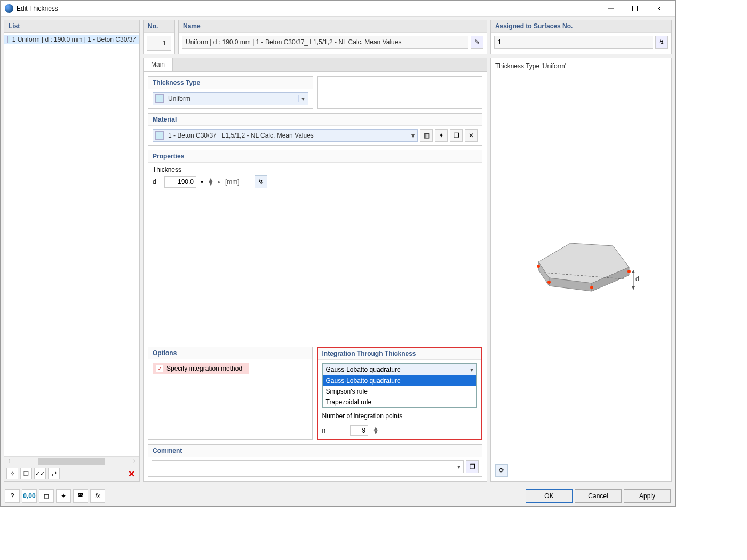  What do you see at coordinates (400, 354) in the screenshot?
I see `integration-label: Integration Through Thickness` at bounding box center [400, 354].